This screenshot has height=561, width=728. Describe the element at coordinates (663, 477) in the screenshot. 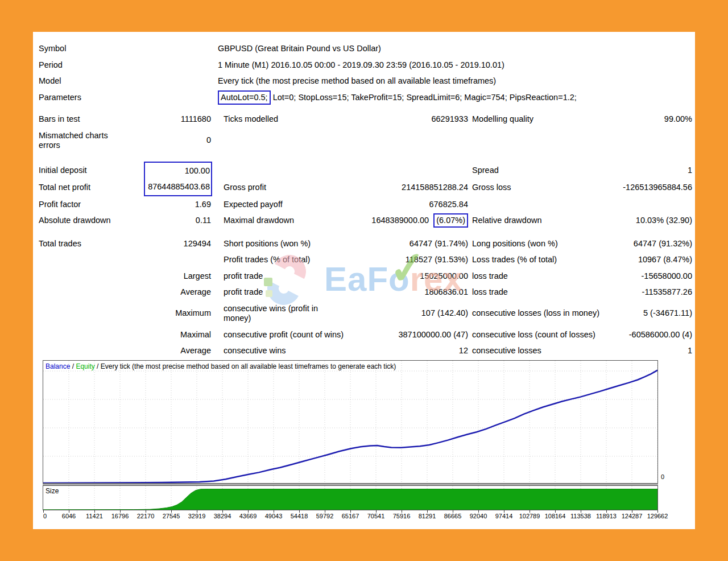

I see `y-axis-zero-label: 0` at that location.